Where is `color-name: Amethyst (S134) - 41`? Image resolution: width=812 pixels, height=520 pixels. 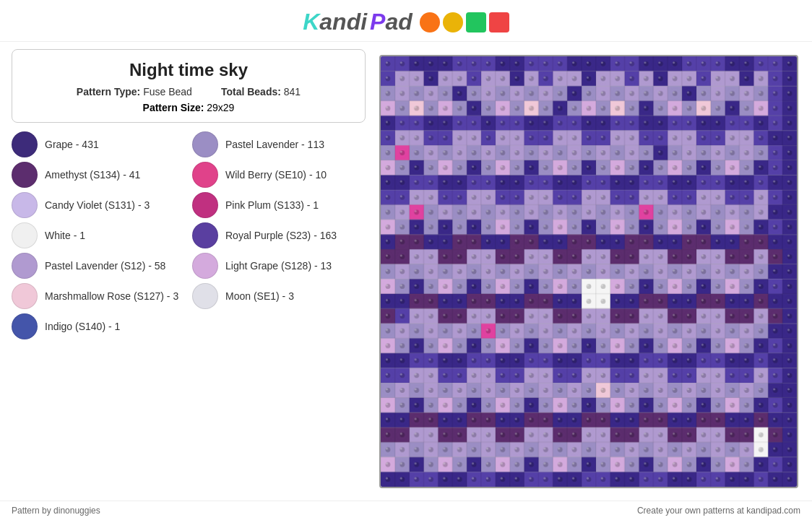 color-name: Amethyst (S134) - 41 is located at coordinates (92, 175).